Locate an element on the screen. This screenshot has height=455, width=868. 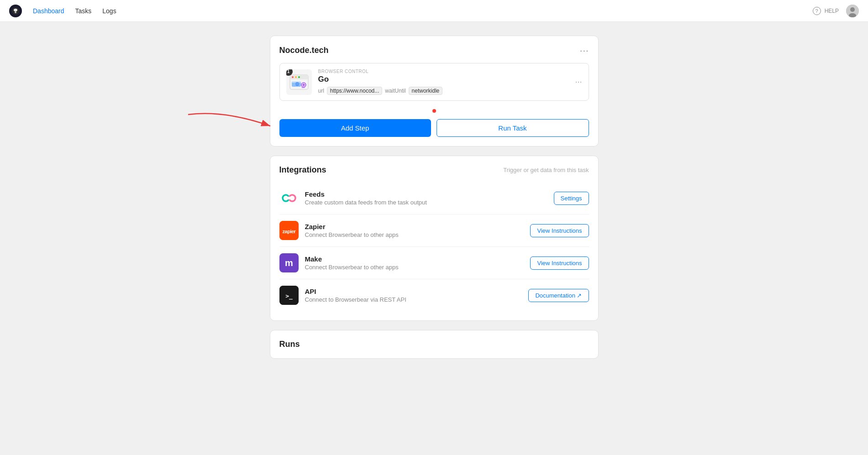
run-task-button: Run Task is located at coordinates (513, 128).